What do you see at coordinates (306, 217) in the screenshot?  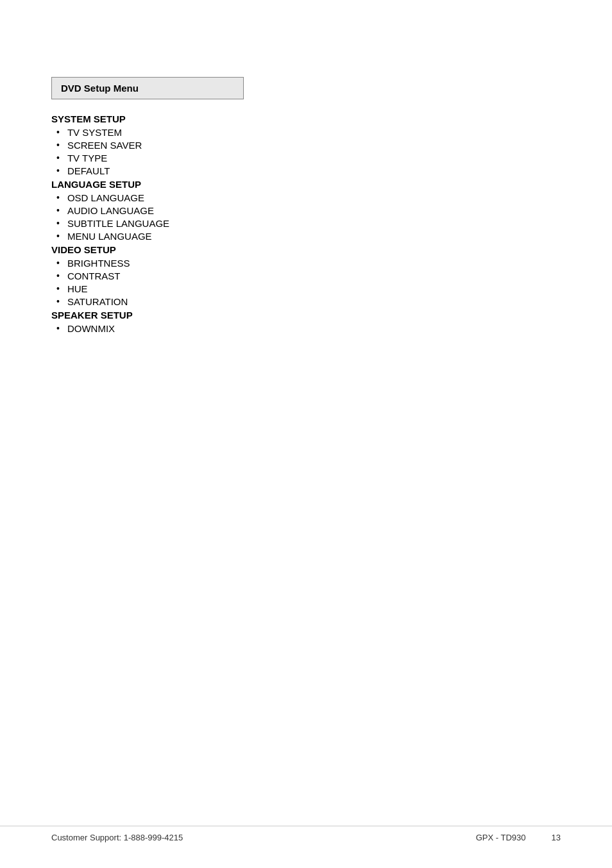 I see `section-language-list: OSD LANGUAGE AUDIO LANGUAGE SUBTITLE LAN…` at bounding box center [306, 217].